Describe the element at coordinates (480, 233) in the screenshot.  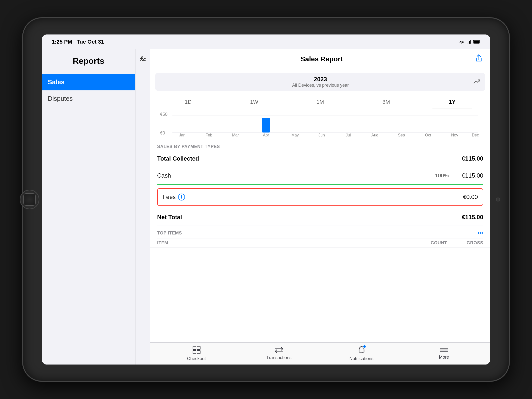
I see `more-dots-button: •••` at that location.